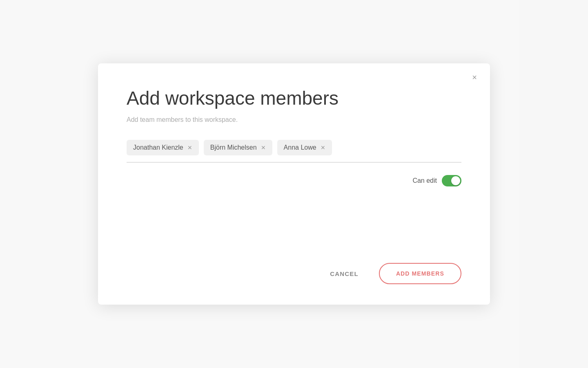  What do you see at coordinates (294, 151) in the screenshot?
I see `members-input-row: Jonathan Kienzle✕Björn Michelsen✕Anna Lo…` at bounding box center [294, 151].